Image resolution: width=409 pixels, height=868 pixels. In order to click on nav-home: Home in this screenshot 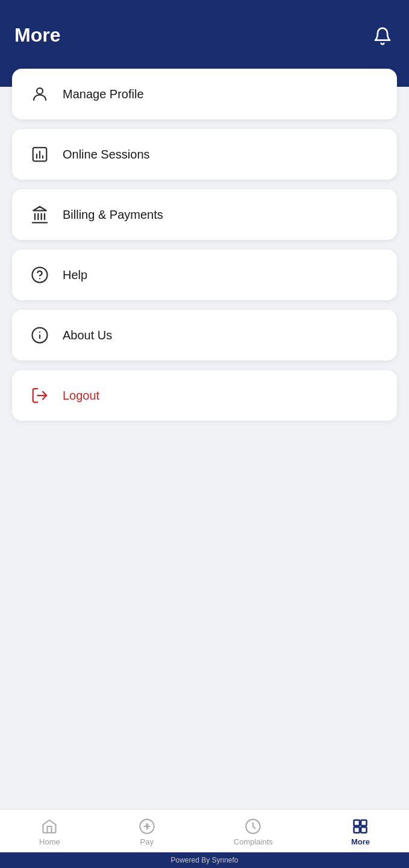, I will do `click(49, 832)`.